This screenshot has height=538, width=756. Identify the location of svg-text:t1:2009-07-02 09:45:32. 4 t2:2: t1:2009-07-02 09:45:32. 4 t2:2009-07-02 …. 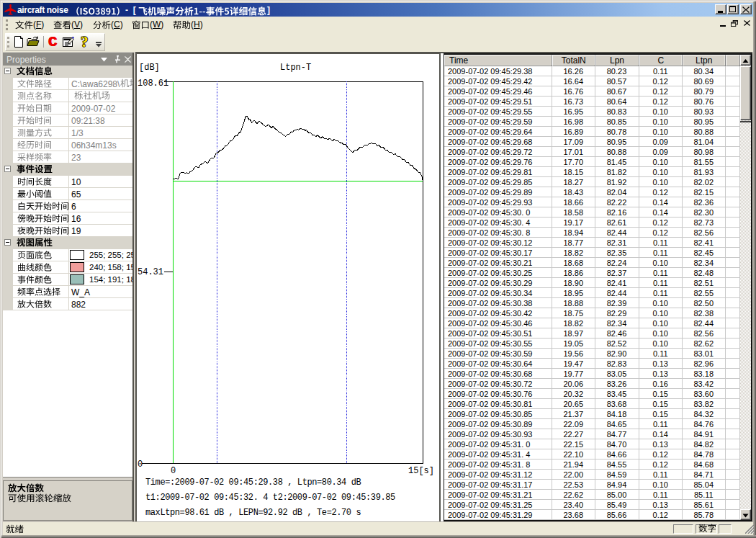
(271, 498).